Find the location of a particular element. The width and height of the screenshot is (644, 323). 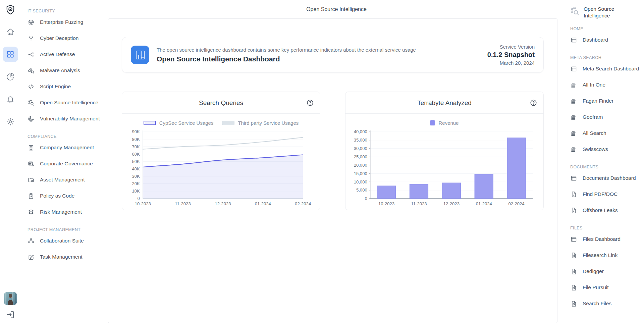

svg-text: 02-2024 is located at coordinates (303, 204).